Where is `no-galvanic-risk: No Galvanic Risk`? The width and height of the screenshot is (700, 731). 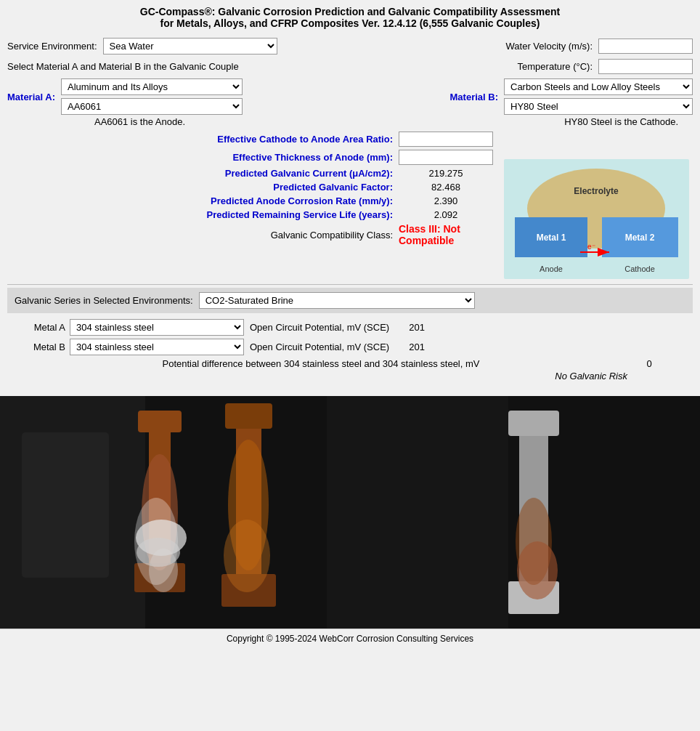
no-galvanic-risk: No Galvanic Risk is located at coordinates (350, 376).